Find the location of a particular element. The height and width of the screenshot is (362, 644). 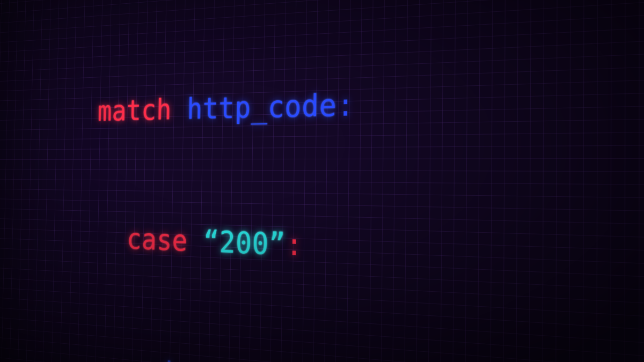

identifier-subject: http_code is located at coordinates (262, 106).